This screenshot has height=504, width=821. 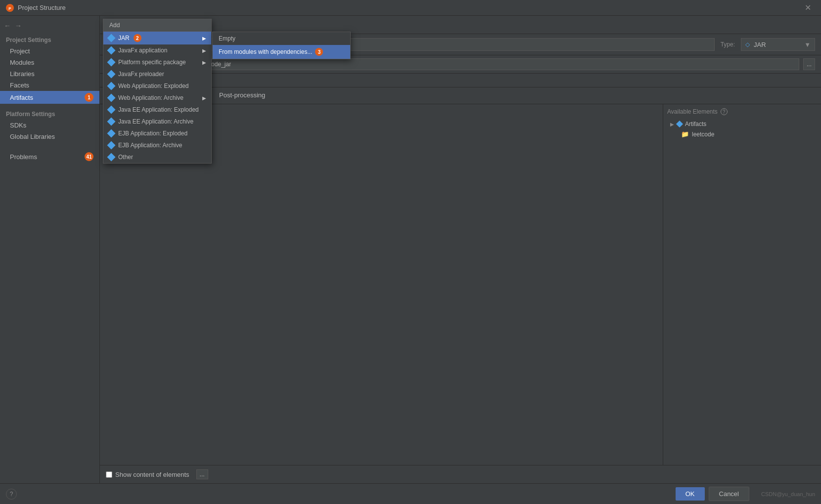 What do you see at coordinates (7, 26) in the screenshot?
I see `back-button: ←` at bounding box center [7, 26].